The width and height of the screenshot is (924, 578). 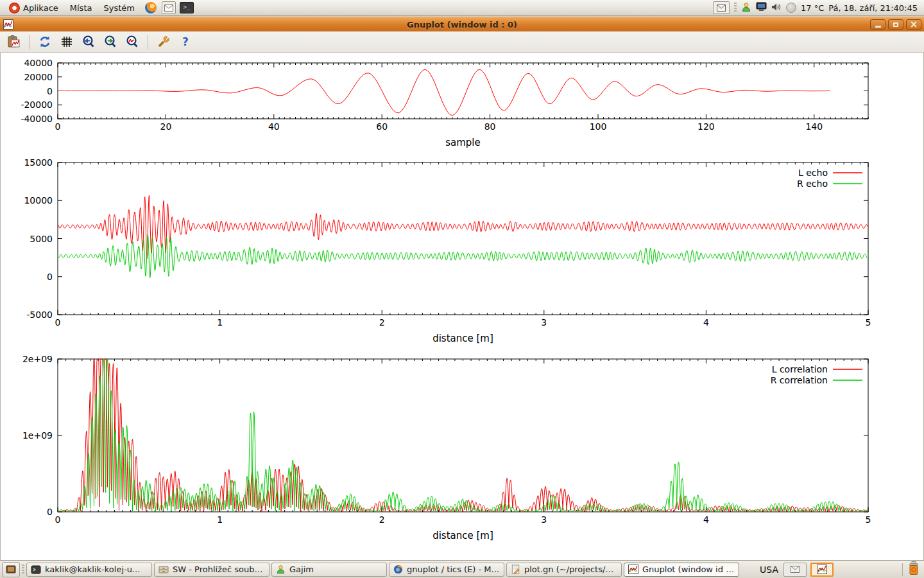 I want to click on volume-icon, so click(x=776, y=8).